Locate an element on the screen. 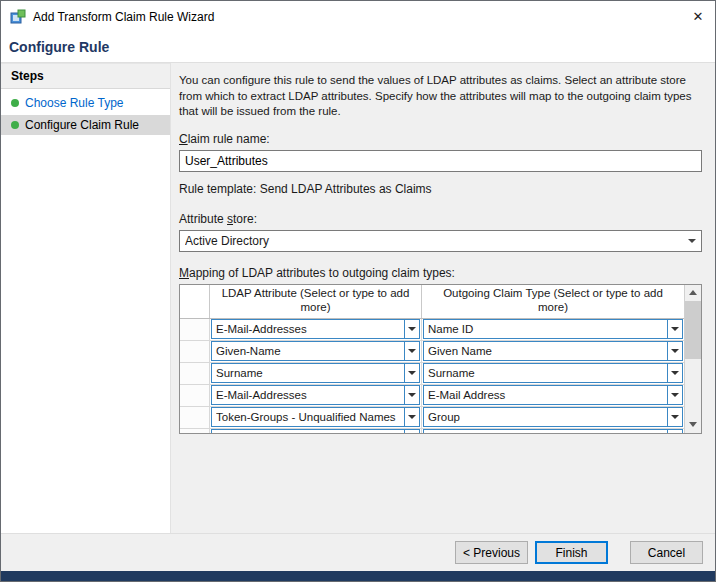  ldap-attribute-cell: Token-Groups - Unqualified Names is located at coordinates (316, 418).